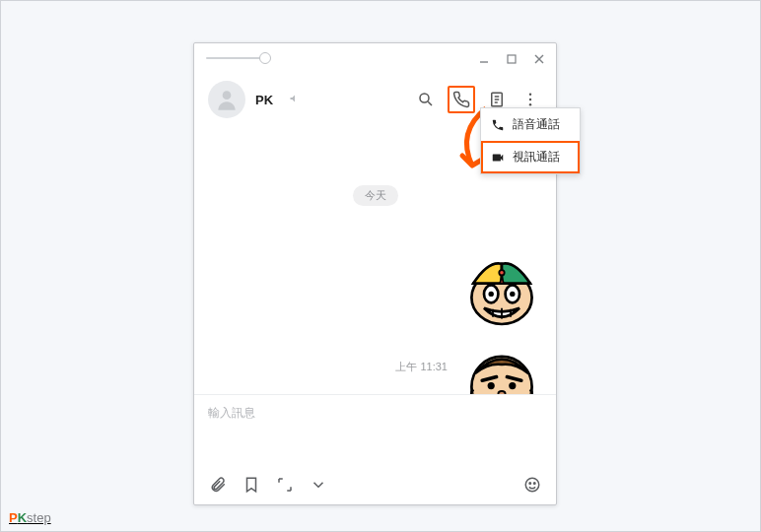 Image resolution: width=761 pixels, height=532 pixels. Describe the element at coordinates (39, 518) in the screenshot. I see `watermark-suffix: step` at that location.